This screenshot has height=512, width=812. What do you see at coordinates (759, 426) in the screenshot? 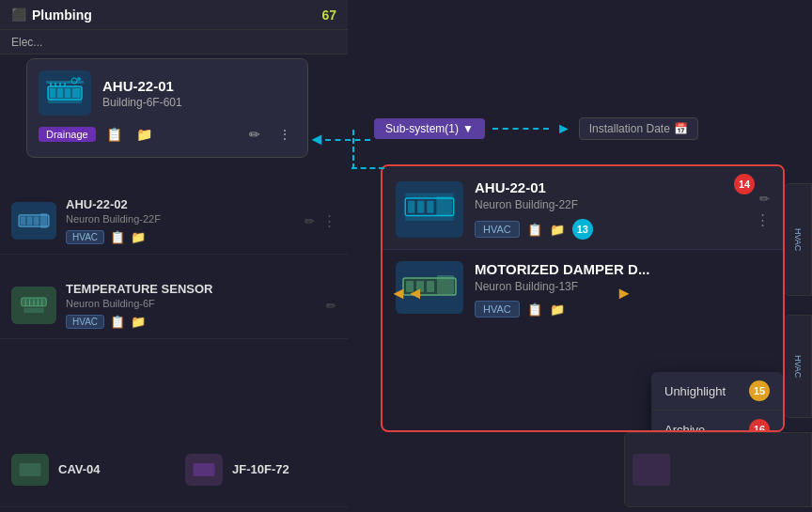
I see `badge-red-16: 16` at bounding box center [759, 426].